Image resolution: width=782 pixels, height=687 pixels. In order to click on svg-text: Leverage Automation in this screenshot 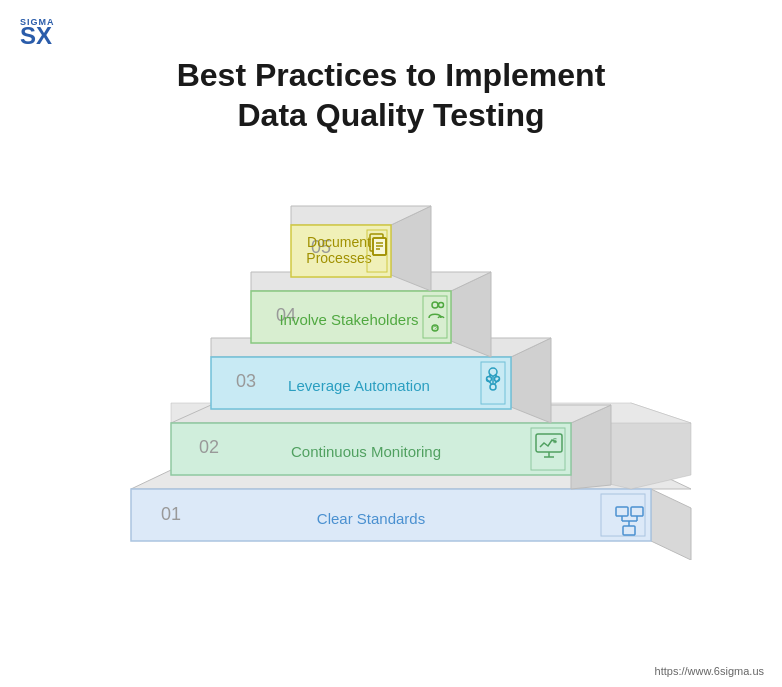, I will do `click(359, 386)`.